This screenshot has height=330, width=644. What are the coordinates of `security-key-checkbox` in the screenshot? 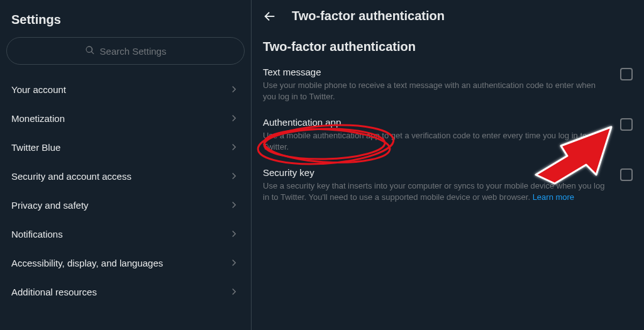 It's located at (626, 175).